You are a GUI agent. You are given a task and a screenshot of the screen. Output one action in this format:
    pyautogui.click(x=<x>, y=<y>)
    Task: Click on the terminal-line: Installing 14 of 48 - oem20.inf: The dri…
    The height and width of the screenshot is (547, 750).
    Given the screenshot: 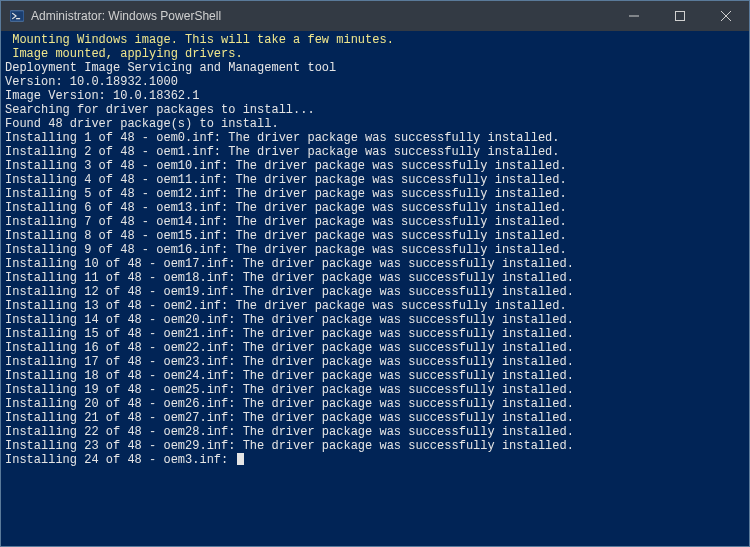 What is the action you would take?
    pyautogui.click(x=375, y=320)
    